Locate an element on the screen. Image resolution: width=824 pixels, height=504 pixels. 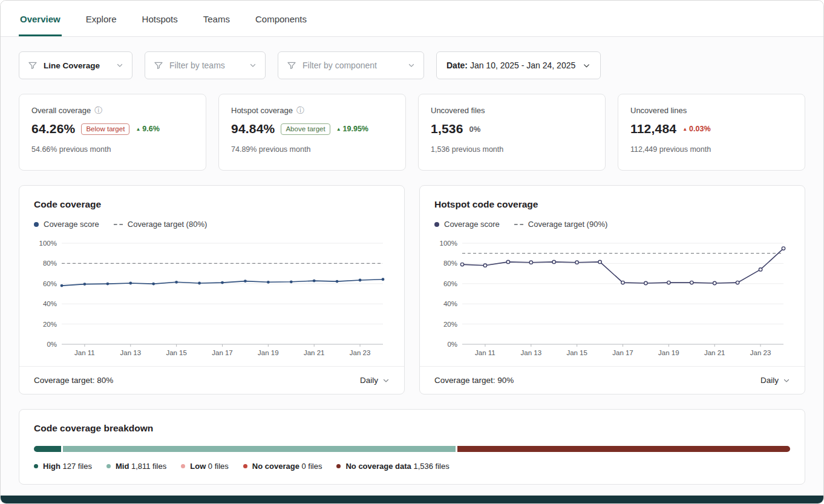
date-range-value: Jan 10, 2025 - Jan 24, 2025 is located at coordinates (523, 65).